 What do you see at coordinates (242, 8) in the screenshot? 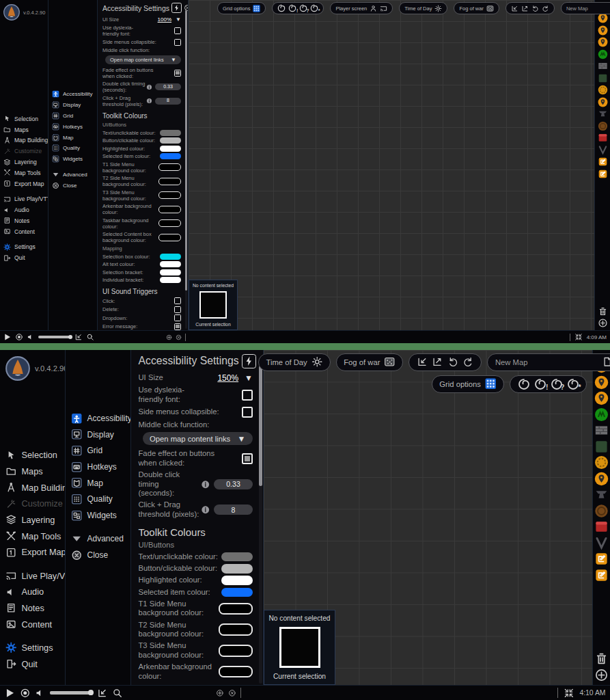
I see `grid-options-button: Grid options` at bounding box center [242, 8].